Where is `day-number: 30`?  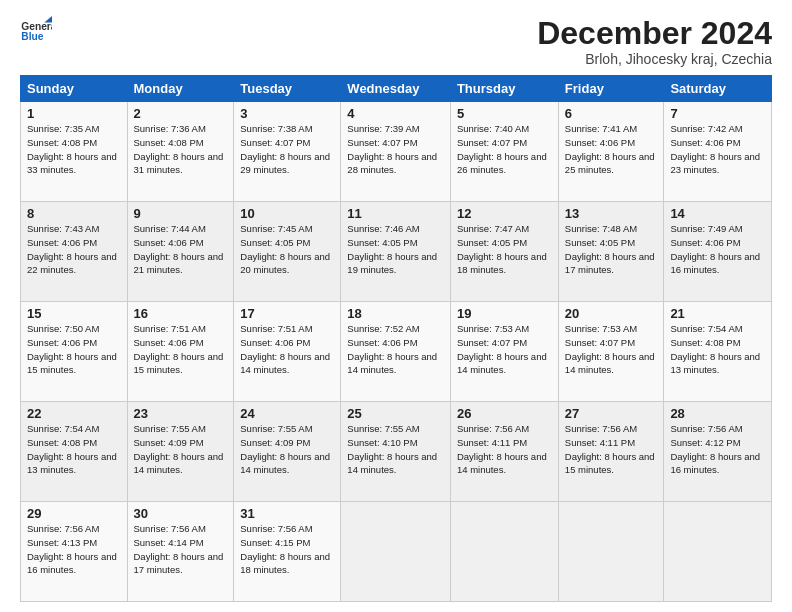 day-number: 30 is located at coordinates (181, 514).